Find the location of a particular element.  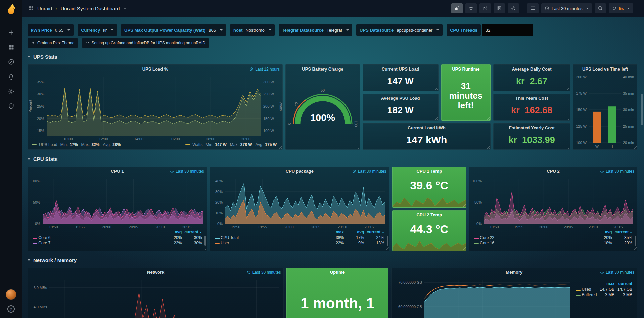

panel-title: UPS Battery Charge is located at coordinates (323, 69).